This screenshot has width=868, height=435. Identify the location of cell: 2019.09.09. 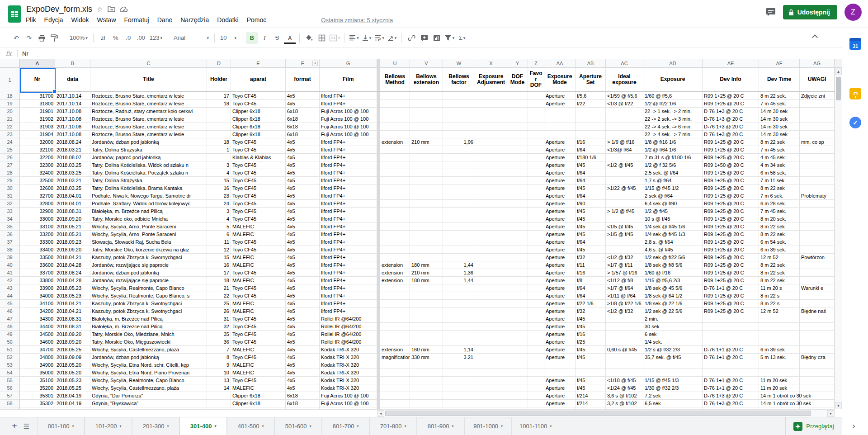
(73, 357).